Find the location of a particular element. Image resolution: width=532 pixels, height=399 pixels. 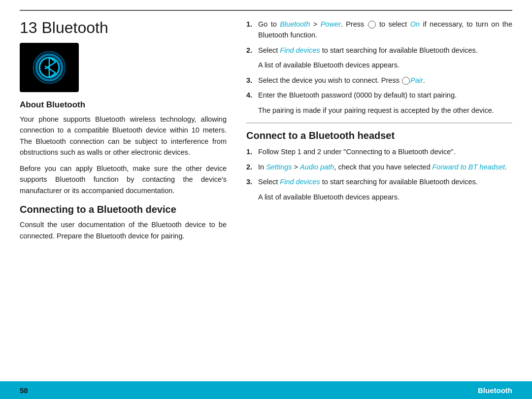

headset-step-1-content: Follow Step 1 and 2 under "Connecting to… is located at coordinates (385, 152).